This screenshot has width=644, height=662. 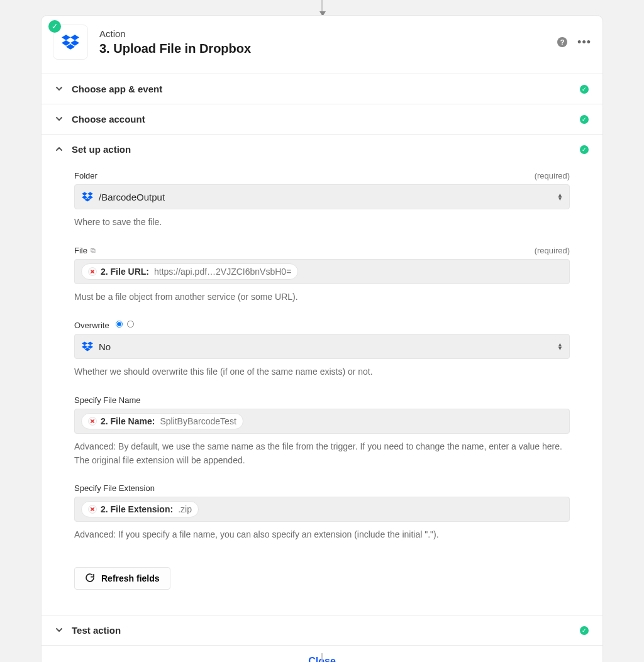 I want to click on file-extension-input: 2. File Extension: .zip, so click(x=322, y=509).